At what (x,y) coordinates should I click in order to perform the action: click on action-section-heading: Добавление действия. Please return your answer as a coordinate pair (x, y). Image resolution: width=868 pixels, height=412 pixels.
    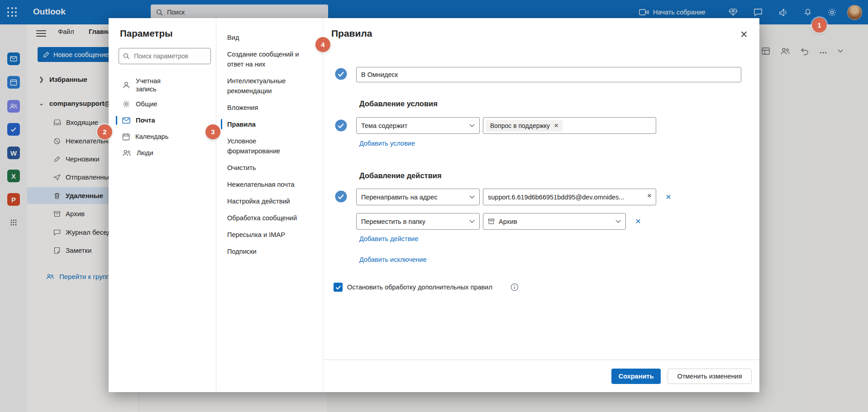
    Looking at the image, I should click on (401, 175).